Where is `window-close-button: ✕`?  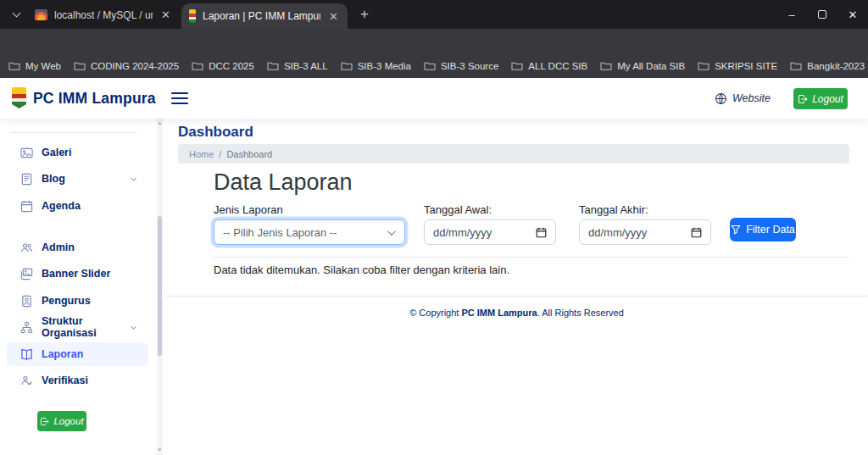 window-close-button: ✕ is located at coordinates (853, 14).